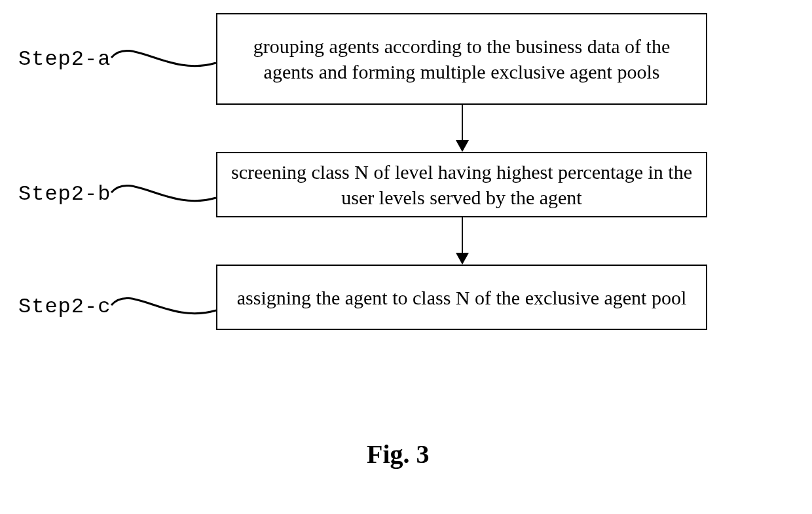  Describe the element at coordinates (64, 306) in the screenshot. I see `step-label-2c: Step2-c` at that location.